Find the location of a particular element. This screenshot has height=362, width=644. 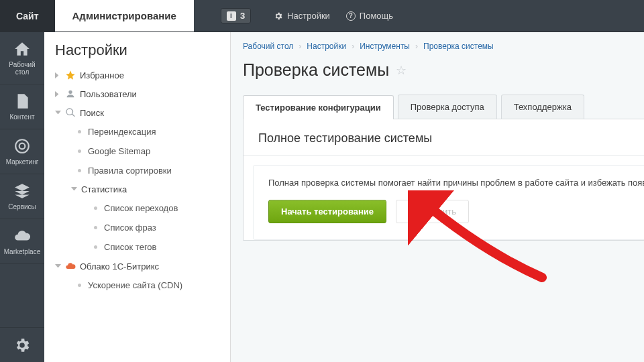

crumb-link: Инструменты is located at coordinates (385, 46).